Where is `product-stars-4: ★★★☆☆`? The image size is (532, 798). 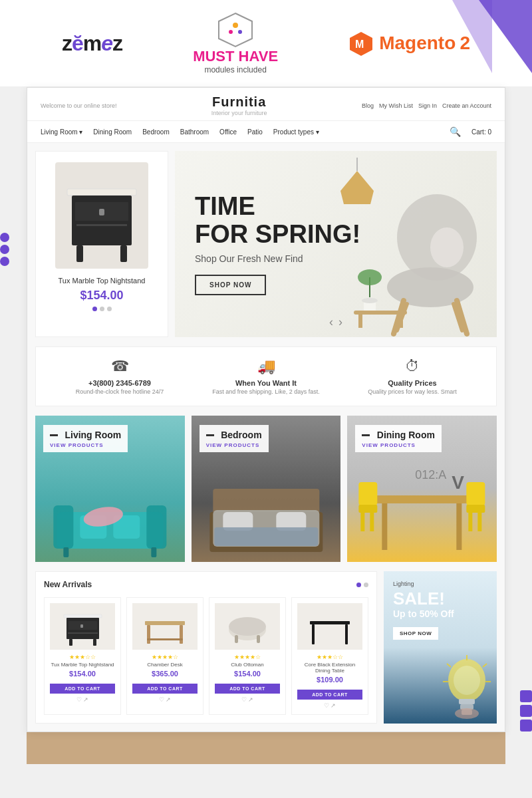 product-stars-4: ★★★☆☆ is located at coordinates (330, 657).